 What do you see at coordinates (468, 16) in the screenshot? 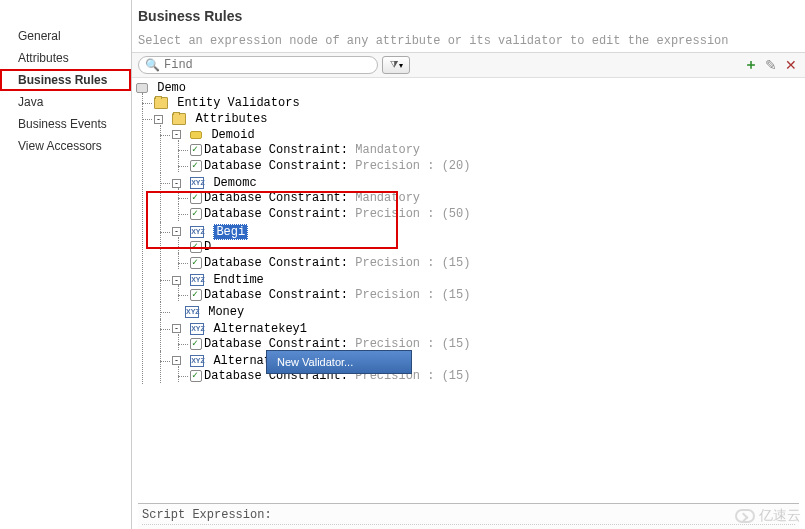
I see `page-title: Business Rules` at bounding box center [468, 16].